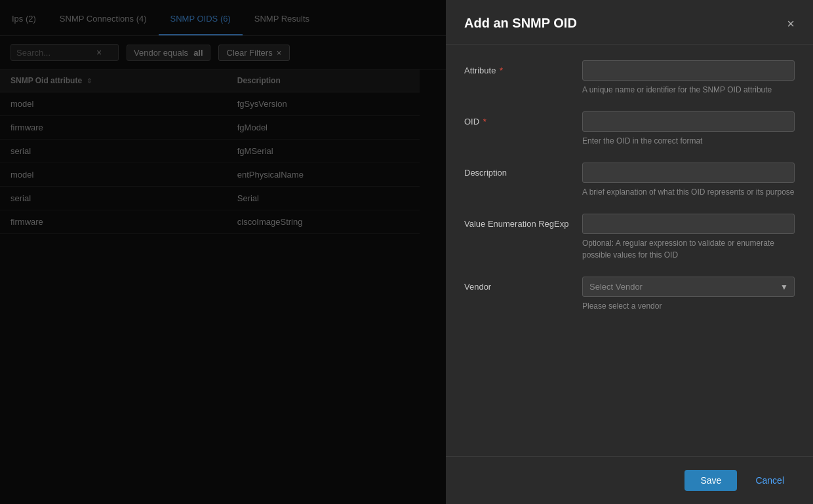  Describe the element at coordinates (688, 287) in the screenshot. I see `vendor-select: Select Vendor` at that location.